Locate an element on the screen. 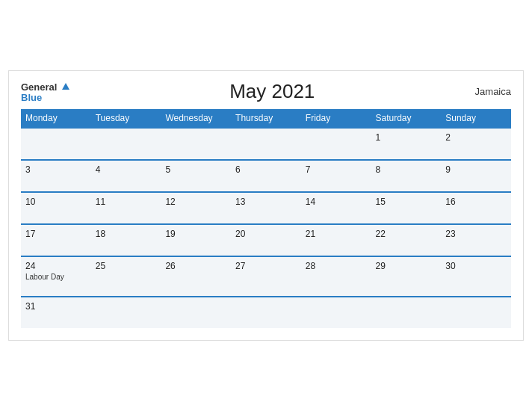 This screenshot has height=411, width=532. day-number: 3 is located at coordinates (56, 170).